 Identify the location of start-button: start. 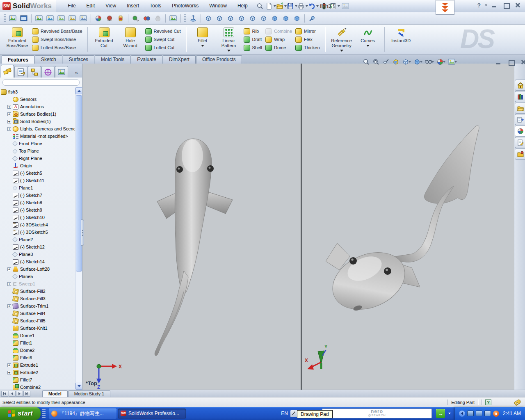
(21, 413).